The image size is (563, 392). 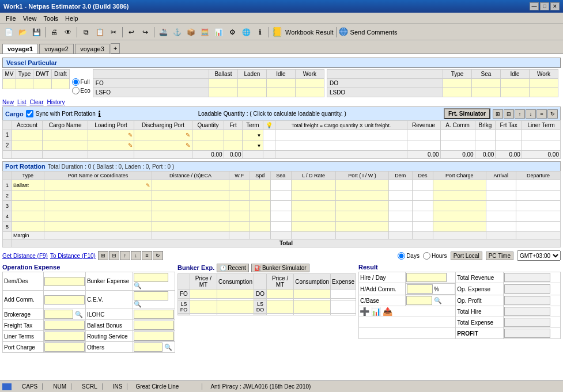 What do you see at coordinates (56, 48) in the screenshot?
I see `tab-voyage2: voyage2` at bounding box center [56, 48].